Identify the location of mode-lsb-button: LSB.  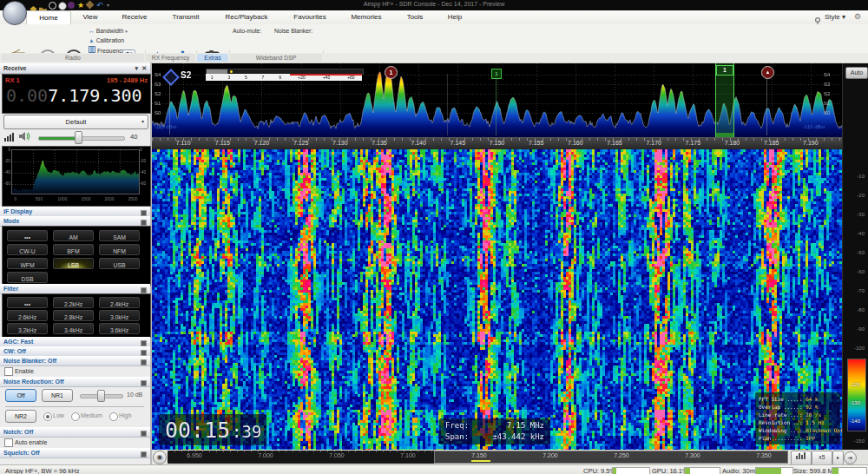
(73, 264).